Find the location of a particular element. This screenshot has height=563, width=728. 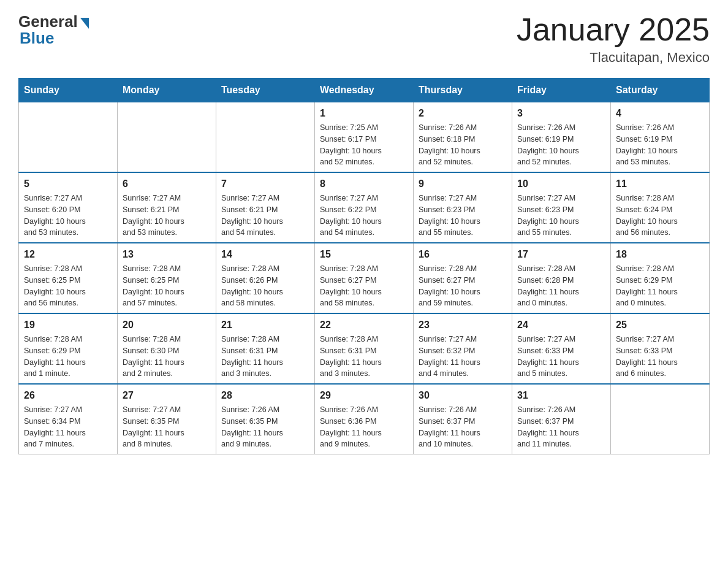

calendar-cell: 24Sunrise: 7:27 AMSunset: 6:33 PMDayligh… is located at coordinates (561, 348).